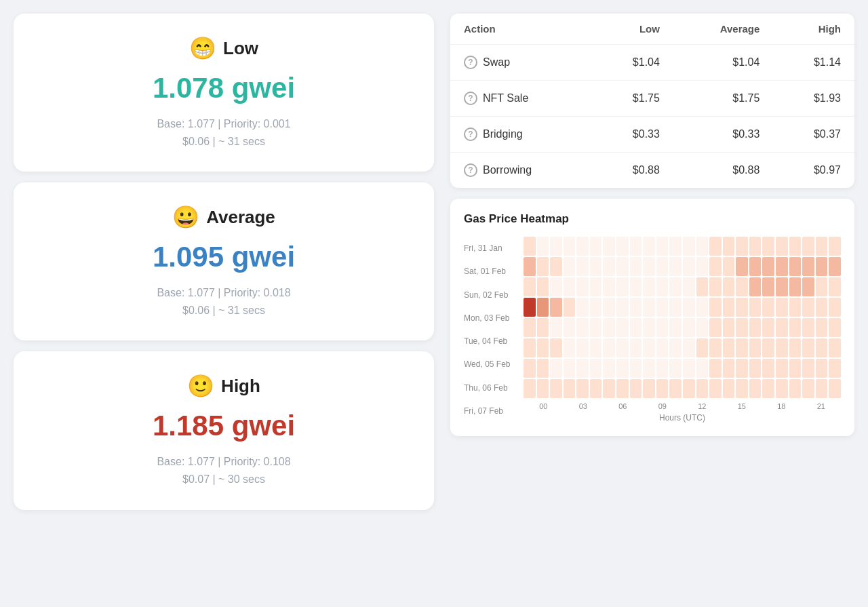 This screenshot has height=607, width=868. Describe the element at coordinates (814, 134) in the screenshot. I see `high-value: $0.37` at that location.